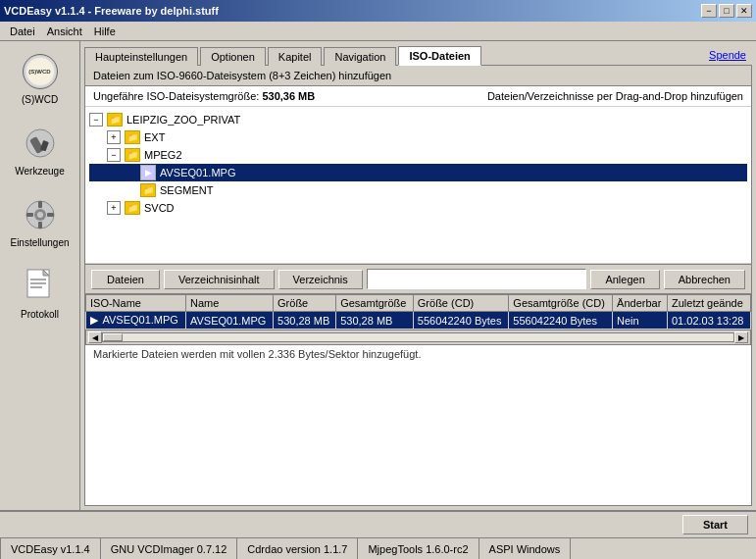 The image size is (756, 559). I want to click on iso-size-value: 530,36 MB, so click(288, 96).